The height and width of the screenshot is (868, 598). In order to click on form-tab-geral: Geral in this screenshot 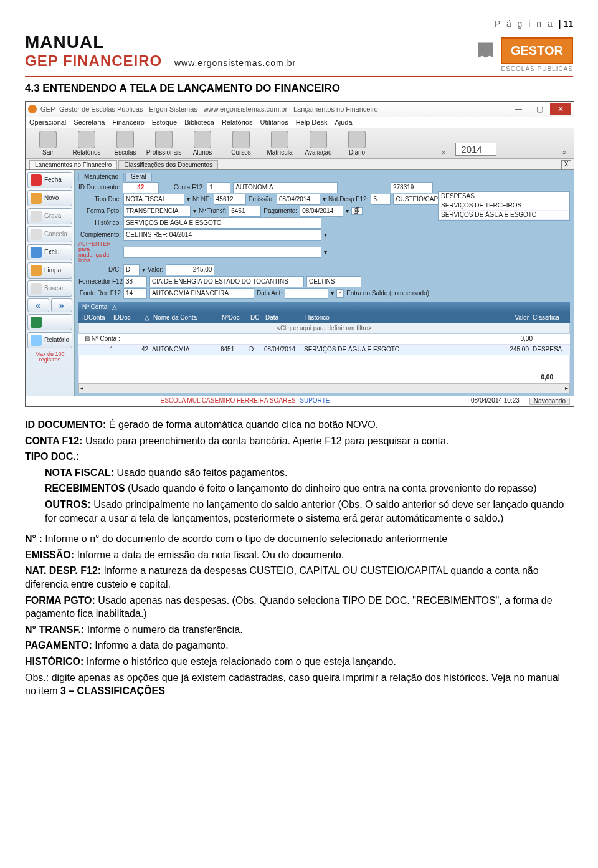, I will do `click(138, 177)`.